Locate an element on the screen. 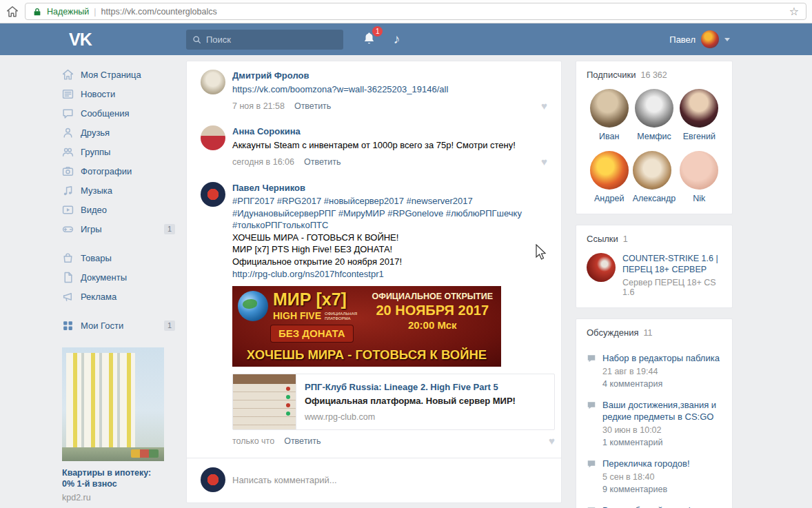 This screenshot has height=508, width=812. comment-author-link: Дмитрий Фролов is located at coordinates (270, 76).